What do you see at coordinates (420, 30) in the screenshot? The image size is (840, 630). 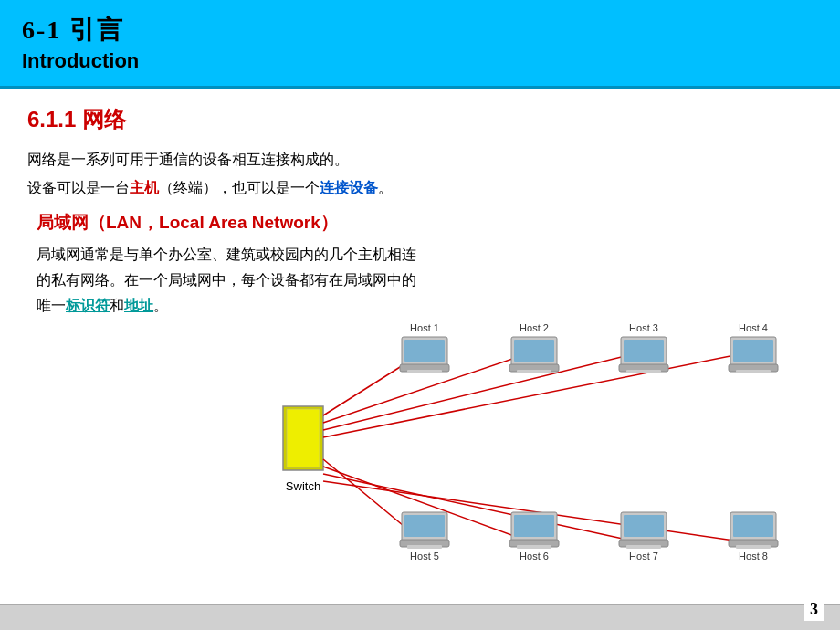 I see `header-title-chinese: 6-1 引言` at bounding box center [420, 30].